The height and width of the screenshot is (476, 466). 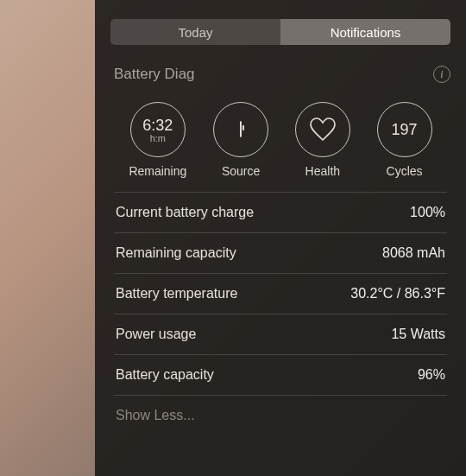 I want to click on temperature-label: Battery temperature, so click(x=176, y=294).